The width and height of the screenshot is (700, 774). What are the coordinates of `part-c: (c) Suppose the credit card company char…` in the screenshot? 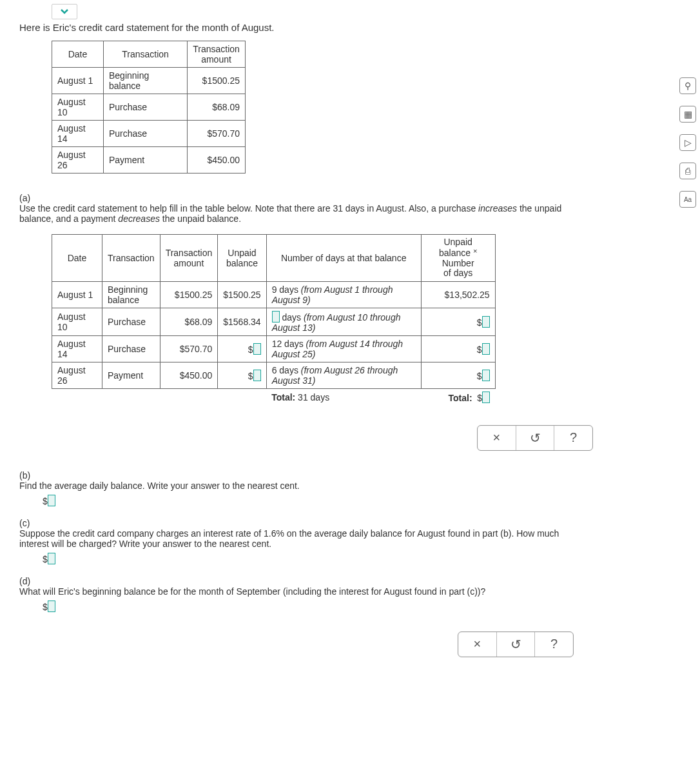 It's located at (309, 541).